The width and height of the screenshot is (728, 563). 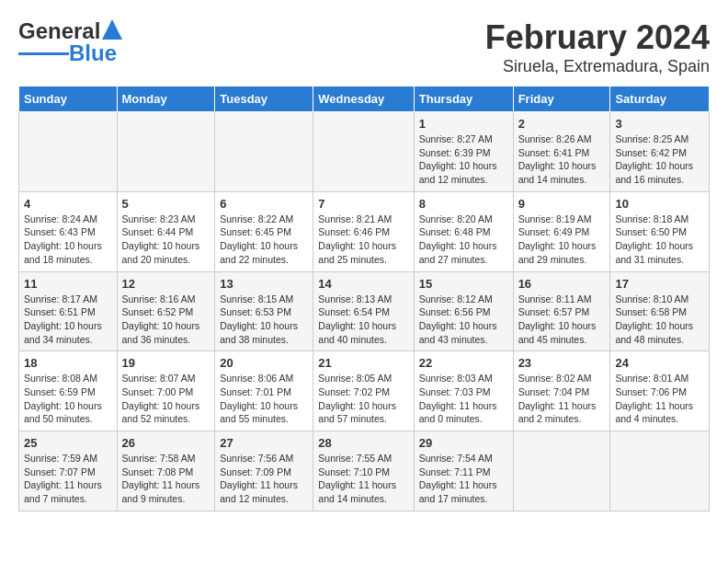 I want to click on title-block: February 2024 Siruela, Extremadura, Spai…, so click(x=597, y=48).